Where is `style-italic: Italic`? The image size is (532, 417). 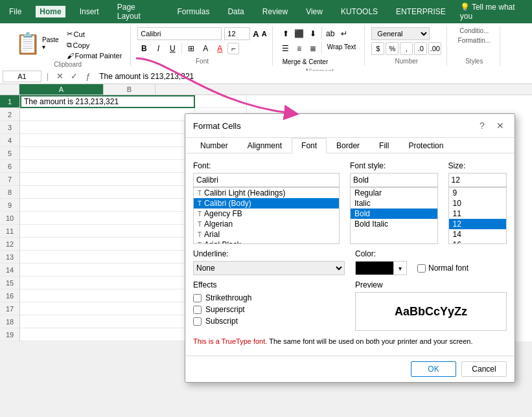 style-italic: Italic is located at coordinates (394, 203).